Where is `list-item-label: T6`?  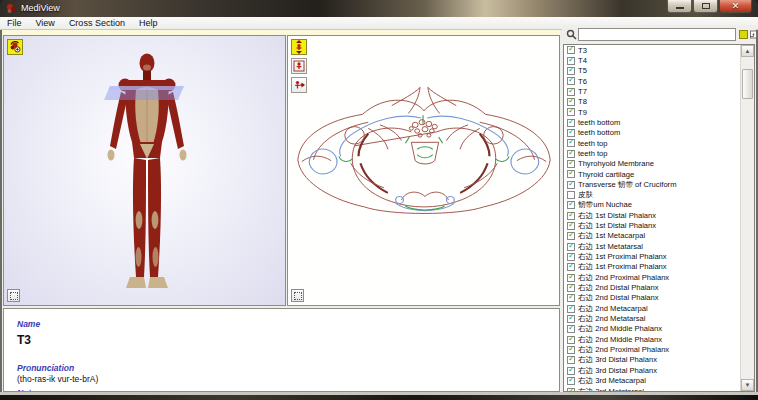 list-item-label: T6 is located at coordinates (582, 82).